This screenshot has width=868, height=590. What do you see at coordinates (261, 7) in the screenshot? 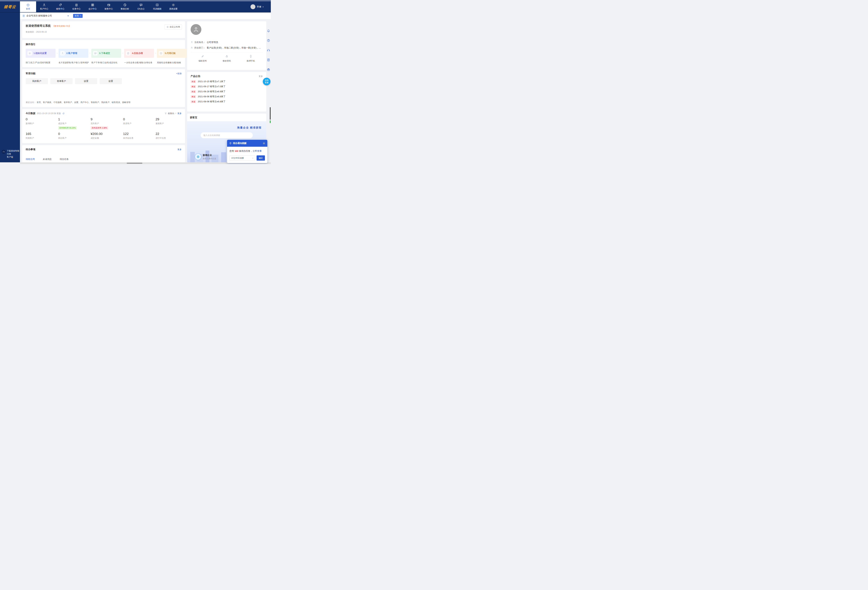
I see `user-menu: 李健 ▾` at bounding box center [261, 7].